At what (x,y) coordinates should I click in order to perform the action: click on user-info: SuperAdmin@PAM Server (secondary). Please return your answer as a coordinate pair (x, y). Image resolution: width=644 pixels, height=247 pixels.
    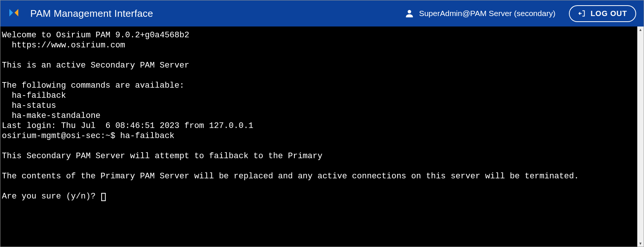
    Looking at the image, I should click on (480, 13).